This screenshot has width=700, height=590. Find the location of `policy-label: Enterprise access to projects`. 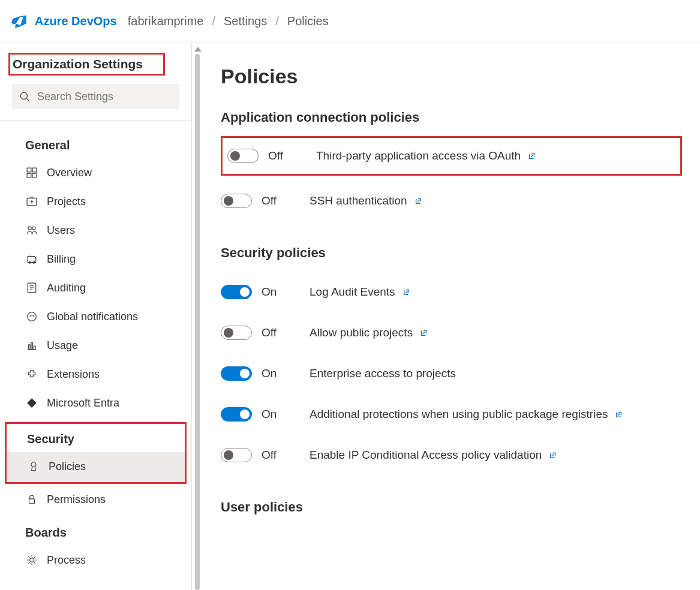

policy-label: Enterprise access to projects is located at coordinates (383, 374).